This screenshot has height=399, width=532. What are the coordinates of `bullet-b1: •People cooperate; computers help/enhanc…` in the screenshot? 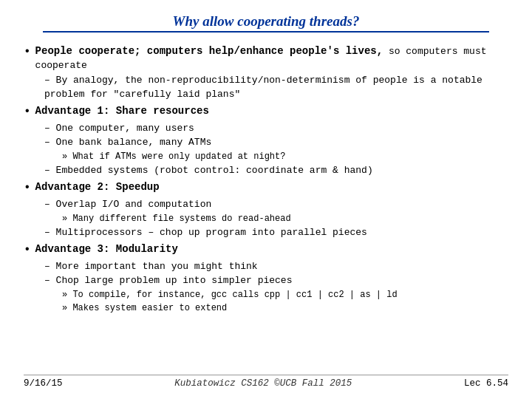 It's located at (266, 58).